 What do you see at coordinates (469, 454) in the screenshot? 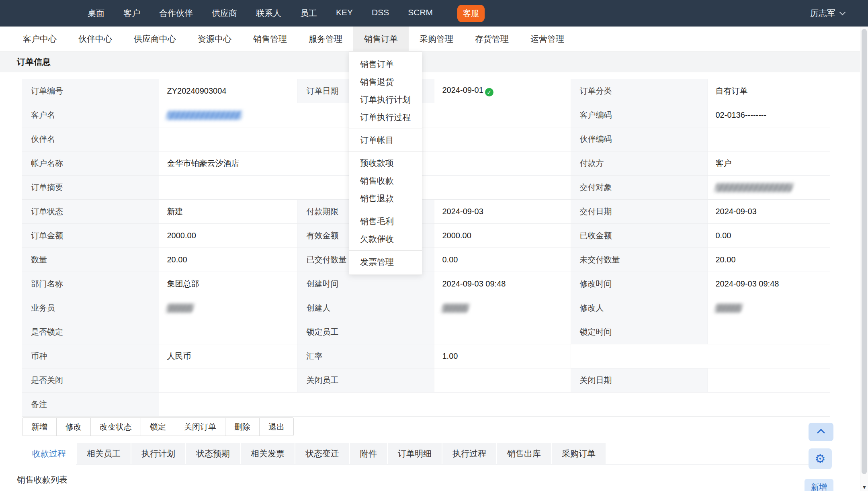
I see `tab: 执行过程` at bounding box center [469, 454].